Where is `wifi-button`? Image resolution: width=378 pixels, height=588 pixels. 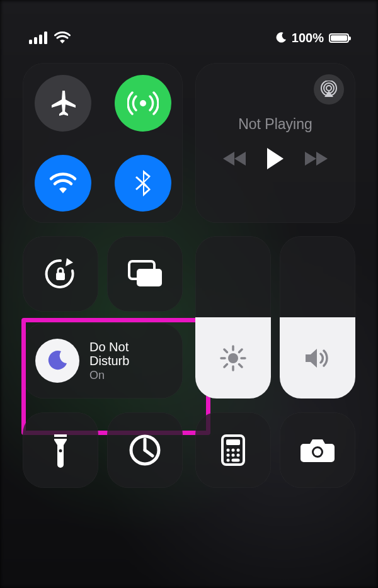
wifi-button is located at coordinates (63, 183).